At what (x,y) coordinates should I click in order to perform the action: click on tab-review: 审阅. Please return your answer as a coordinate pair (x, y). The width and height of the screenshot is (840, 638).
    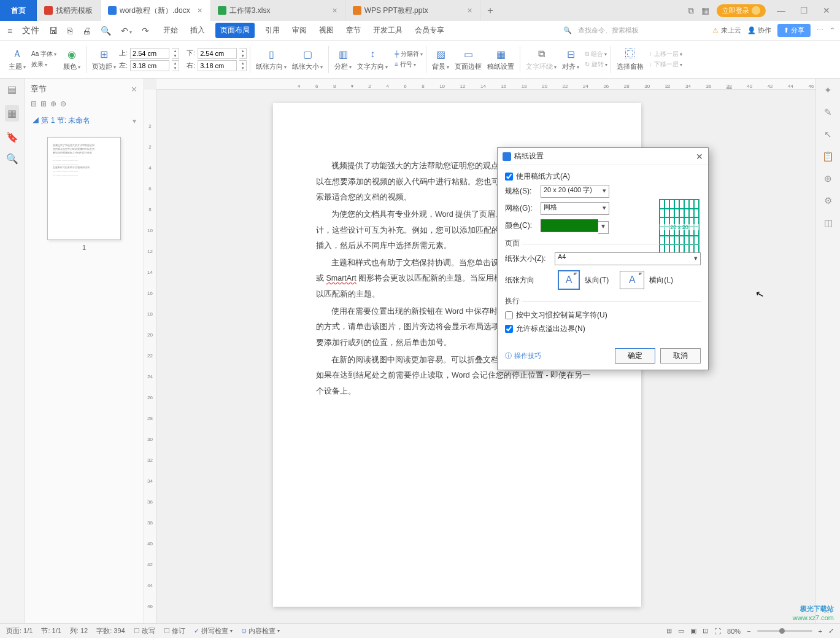
    Looking at the image, I should click on (299, 31).